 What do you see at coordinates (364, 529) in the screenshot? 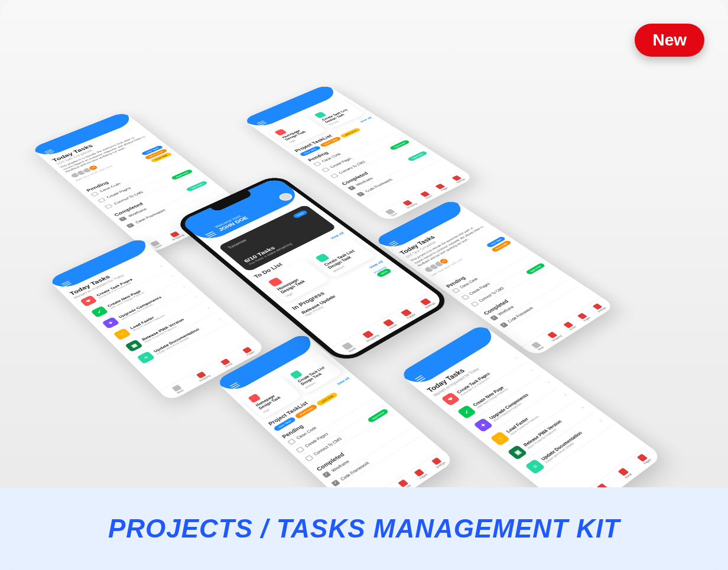
I see `footer: PROJECTS / TASKS MANAGEMENT KIT` at bounding box center [364, 529].